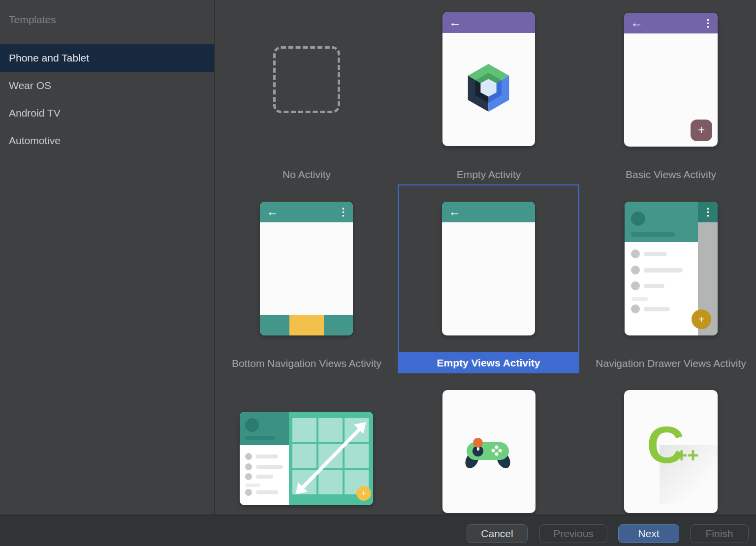  I want to click on cpp-preview: C ++, so click(671, 452).